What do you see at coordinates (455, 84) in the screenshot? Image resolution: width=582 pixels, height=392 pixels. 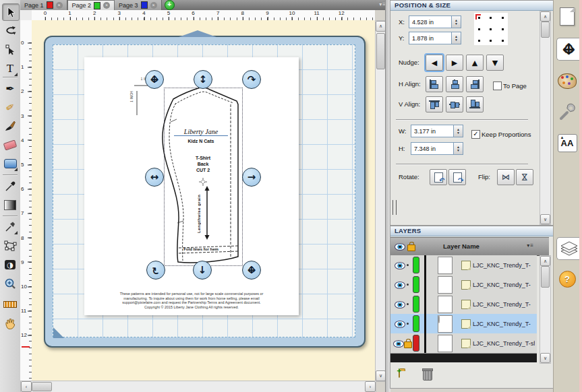 I see `align-center-h-button` at bounding box center [455, 84].